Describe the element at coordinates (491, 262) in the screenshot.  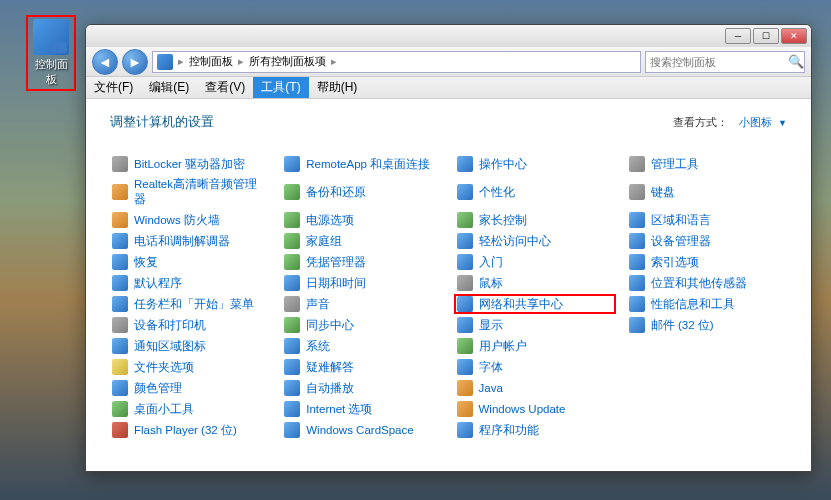
I see `item-label: 入门` at that location.